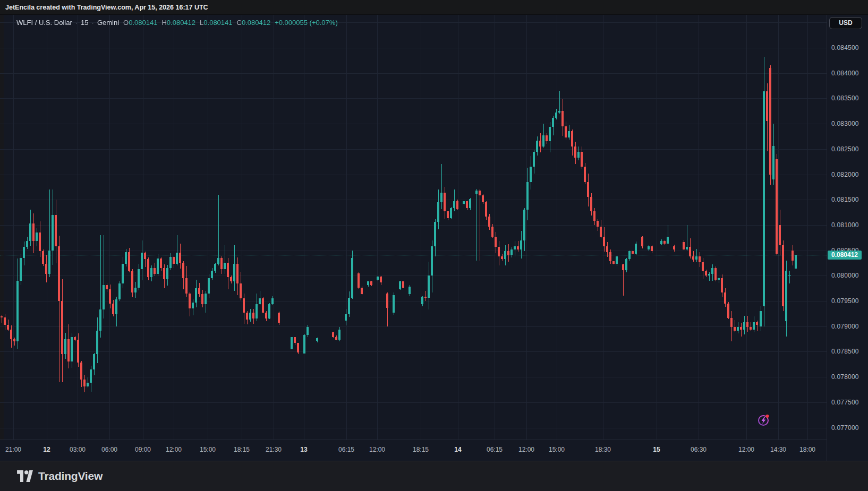 The image size is (868, 491). Describe the element at coordinates (84, 22) in the screenshot. I see `interval-label: 15` at that location.